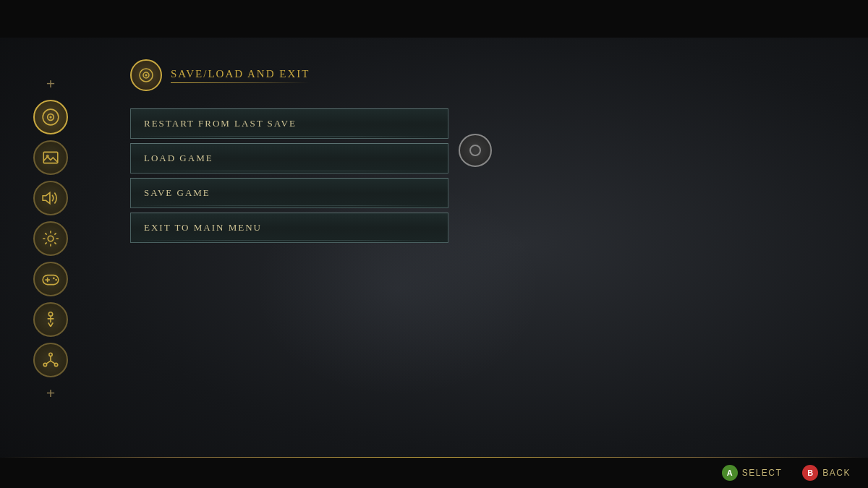 This screenshot has height=488, width=868. What do you see at coordinates (289, 193) in the screenshot?
I see `save-game-button: SAVE GAME` at bounding box center [289, 193].